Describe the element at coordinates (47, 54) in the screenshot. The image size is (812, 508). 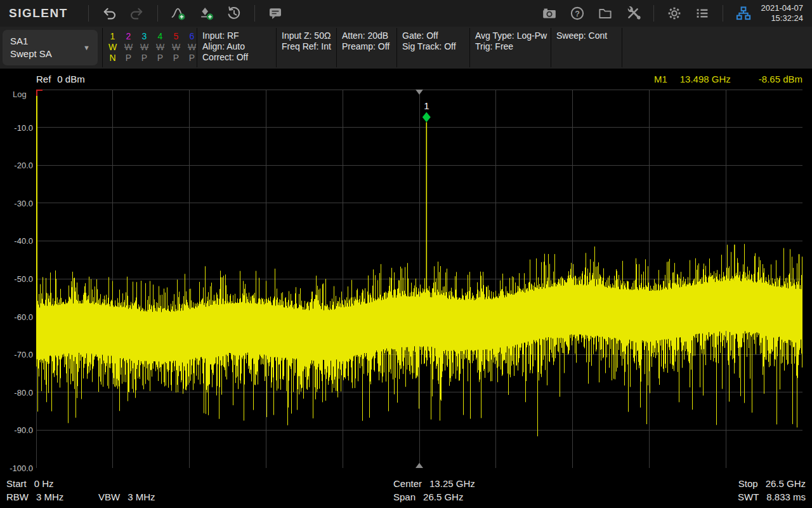
I see `mode-type: Swept SA` at that location.